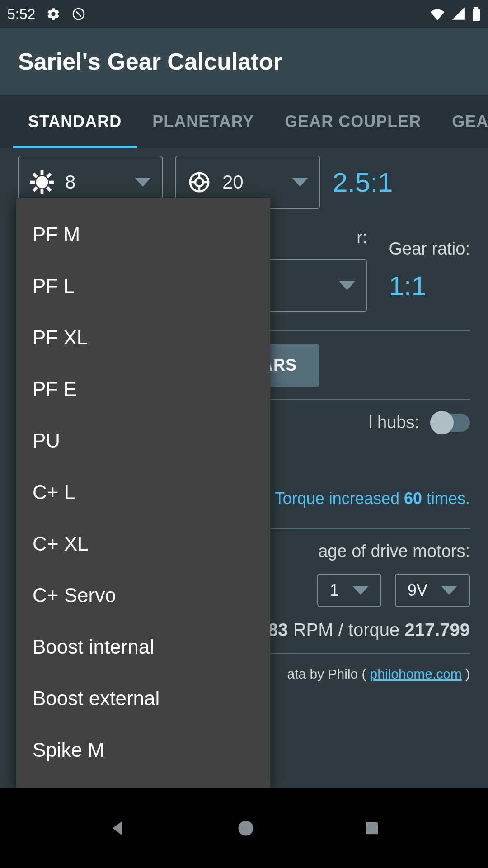  Describe the element at coordinates (252, 182) in the screenshot. I see `follower-gear-value: 20` at that location.